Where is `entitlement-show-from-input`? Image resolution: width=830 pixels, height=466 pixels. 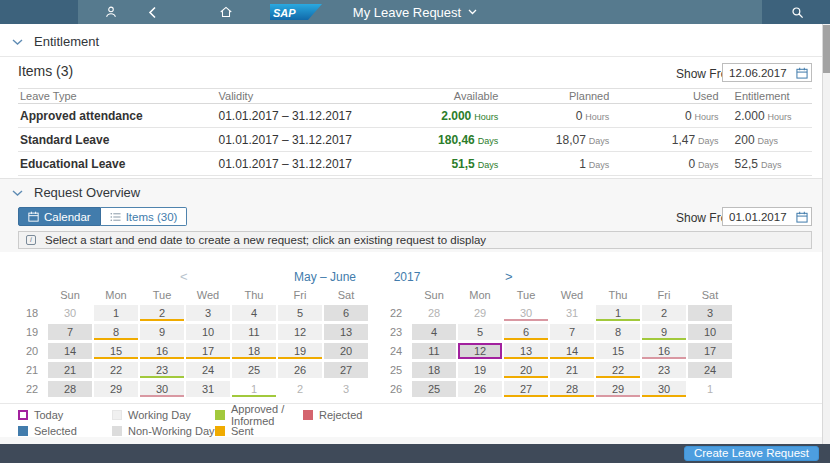 entitlement-show-from-input is located at coordinates (767, 72).